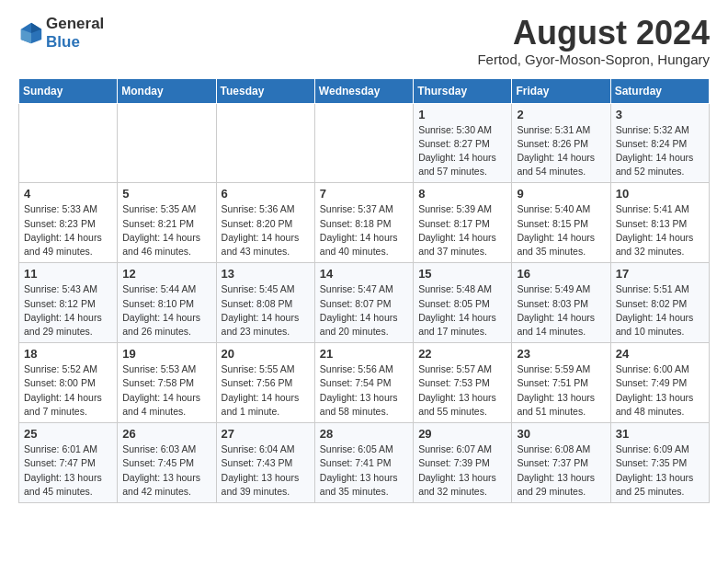 This screenshot has height=563, width=728. What do you see at coordinates (166, 353) in the screenshot?
I see `day-number: 19` at bounding box center [166, 353].